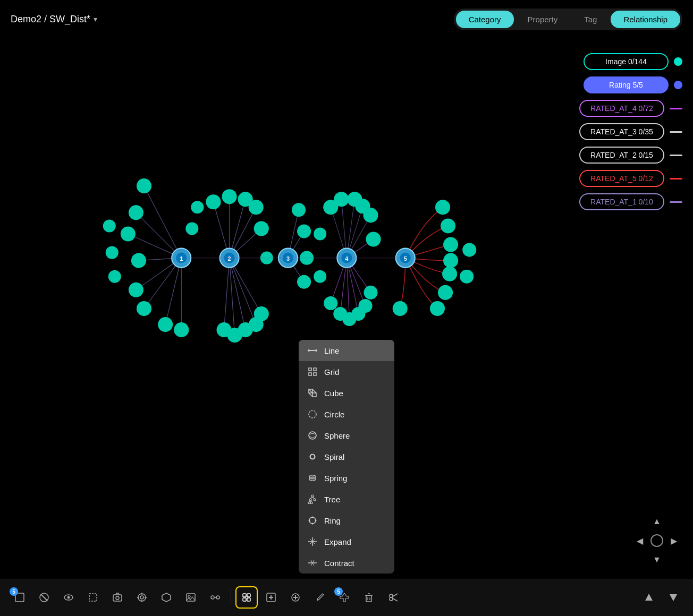 The height and width of the screenshot is (616, 693). I want to click on svg-text: 3, so click(288, 259).